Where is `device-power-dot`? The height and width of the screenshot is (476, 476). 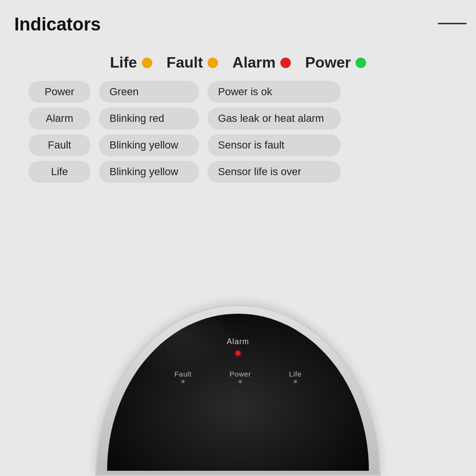 device-power-dot is located at coordinates (240, 382).